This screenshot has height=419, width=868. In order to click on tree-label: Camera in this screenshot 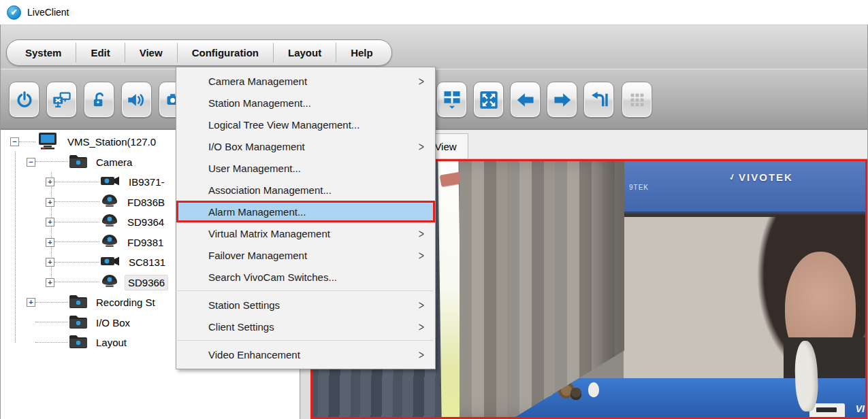, I will do `click(114, 162)`.